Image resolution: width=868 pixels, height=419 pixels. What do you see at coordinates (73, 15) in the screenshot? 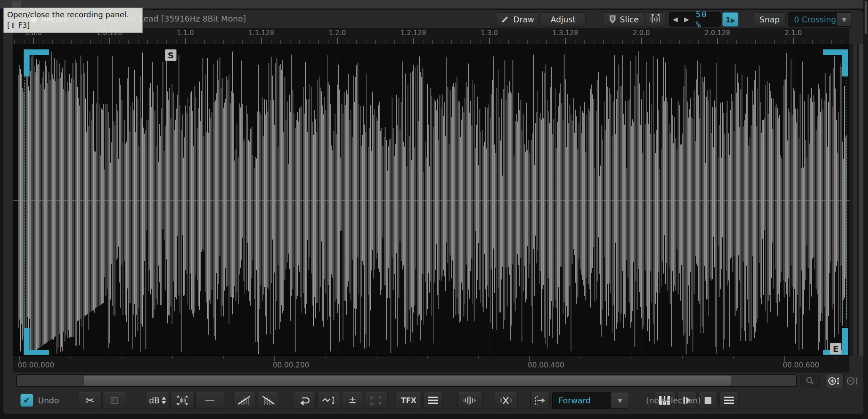
I see `tooltip-text: Open/close the recording panel.` at bounding box center [73, 15].